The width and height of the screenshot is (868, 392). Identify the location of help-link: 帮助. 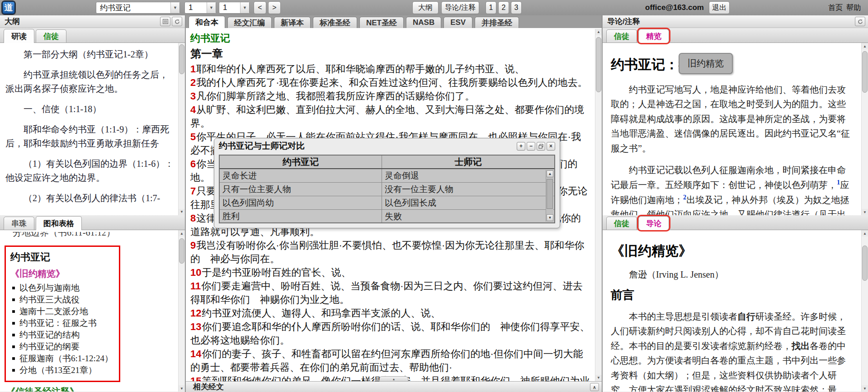
(854, 8).